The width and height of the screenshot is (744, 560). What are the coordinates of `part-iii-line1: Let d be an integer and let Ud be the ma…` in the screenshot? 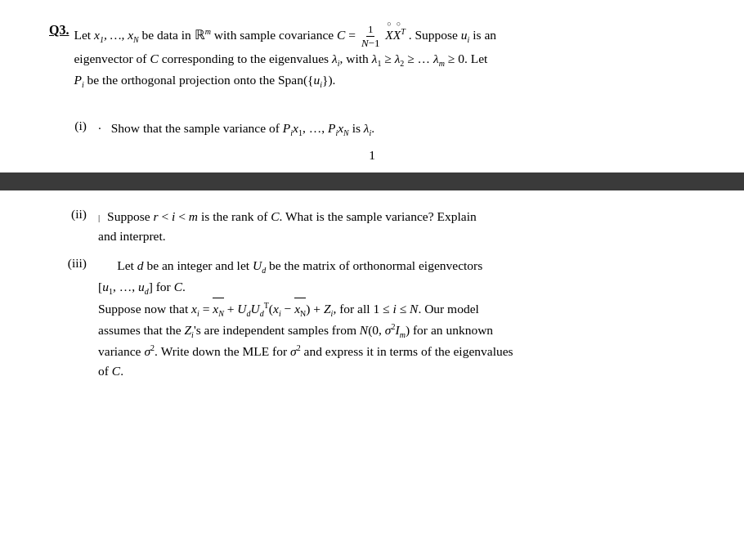 It's located at (397, 267).